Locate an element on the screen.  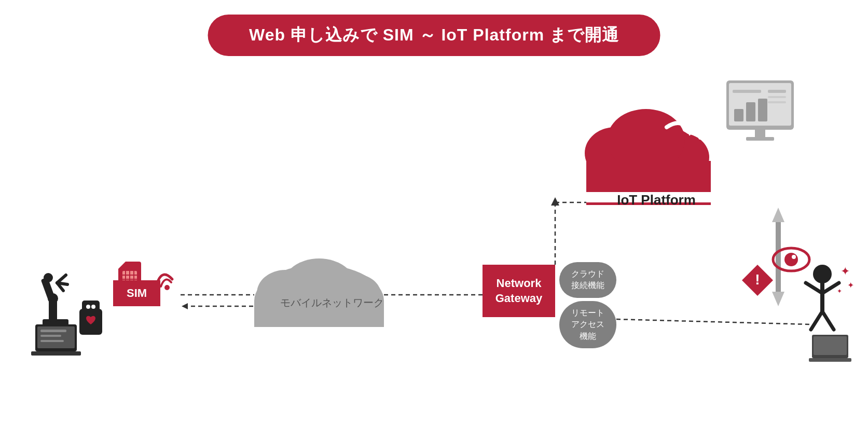
monitor-icon is located at coordinates (760, 111).